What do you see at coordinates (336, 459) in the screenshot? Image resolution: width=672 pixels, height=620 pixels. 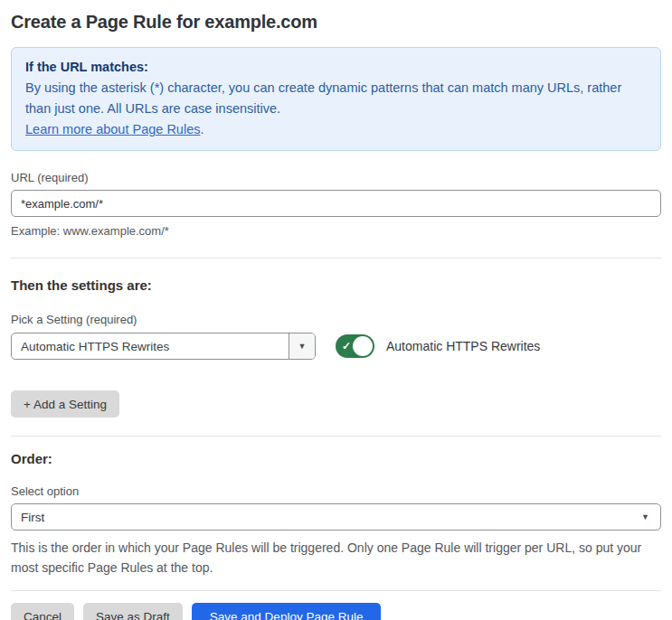 I see `order-section-heading: Order:` at bounding box center [336, 459].